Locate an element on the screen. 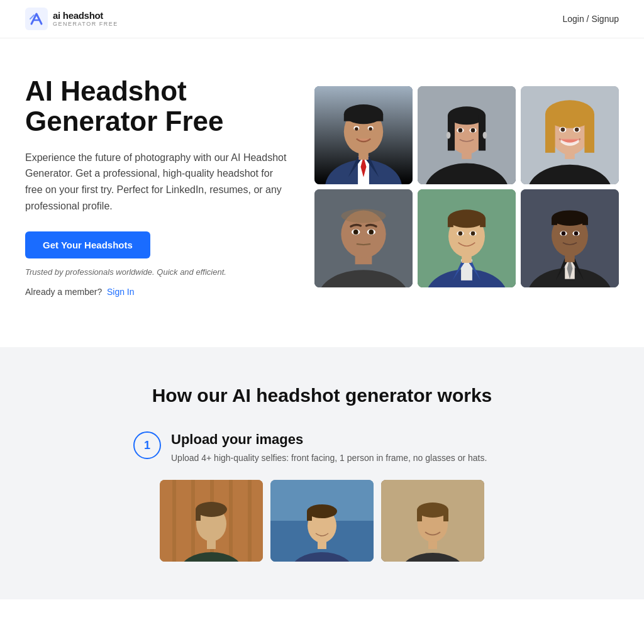  photo-grid is located at coordinates (467, 187).